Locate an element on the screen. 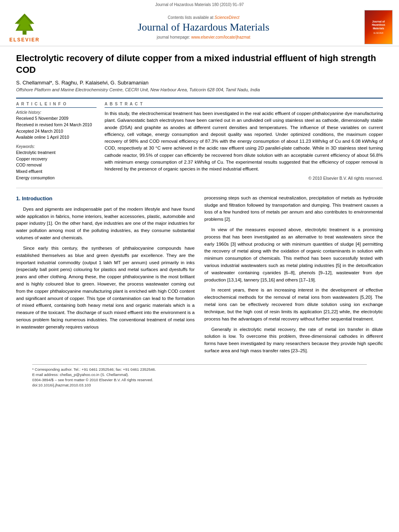 This screenshot has width=399, height=532. article-info: A R T I C L E I N F O Article history: R… is located at coordinates (56, 142).